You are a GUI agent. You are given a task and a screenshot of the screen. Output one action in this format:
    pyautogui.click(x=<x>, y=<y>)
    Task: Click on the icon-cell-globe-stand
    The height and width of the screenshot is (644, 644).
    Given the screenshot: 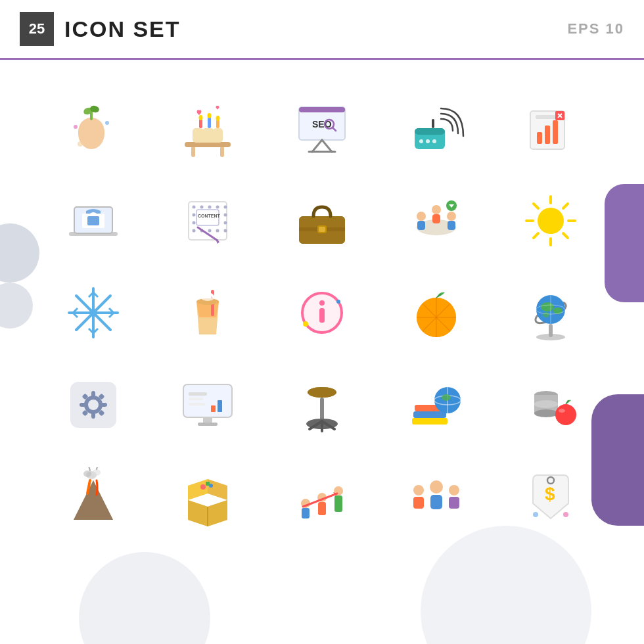 What is the action you would take?
    pyautogui.click(x=551, y=313)
    